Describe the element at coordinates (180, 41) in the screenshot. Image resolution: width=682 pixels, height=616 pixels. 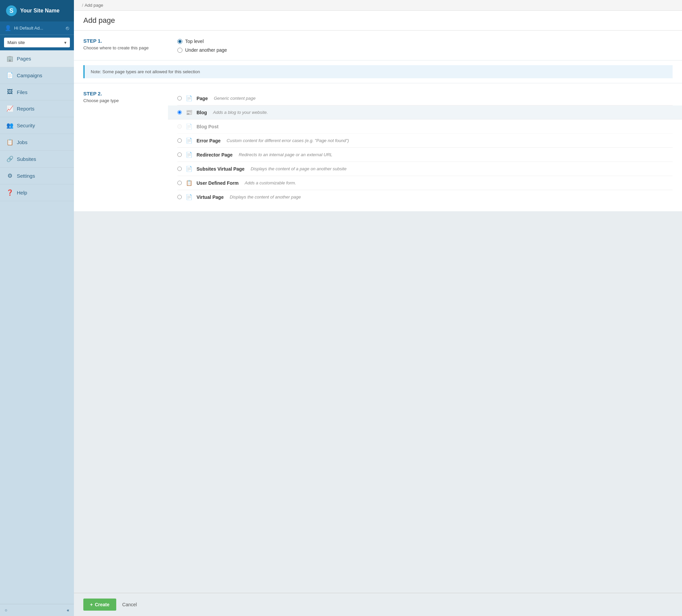
I see `radio-top-level` at that location.